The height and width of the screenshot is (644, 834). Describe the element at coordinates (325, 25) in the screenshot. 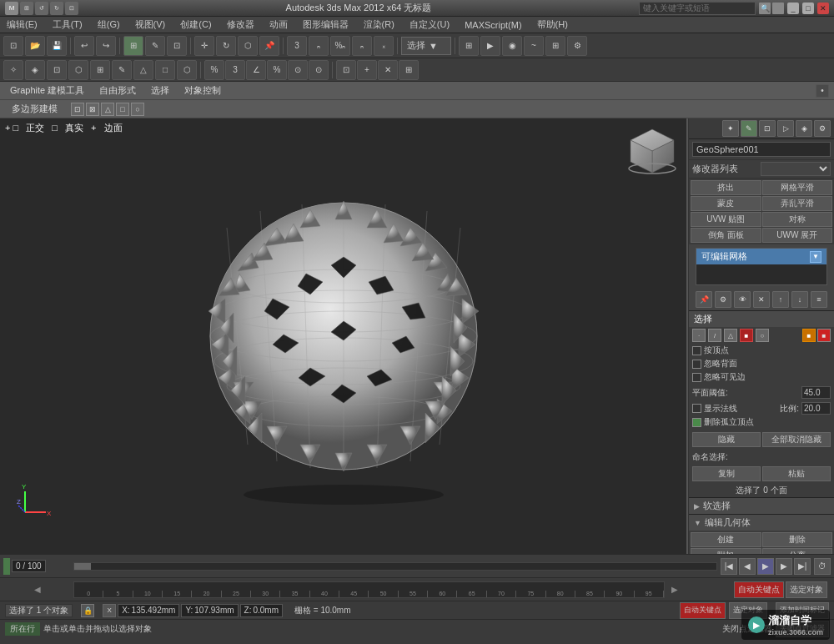

I see `menu-graph-editor: 图形编辑器` at that location.